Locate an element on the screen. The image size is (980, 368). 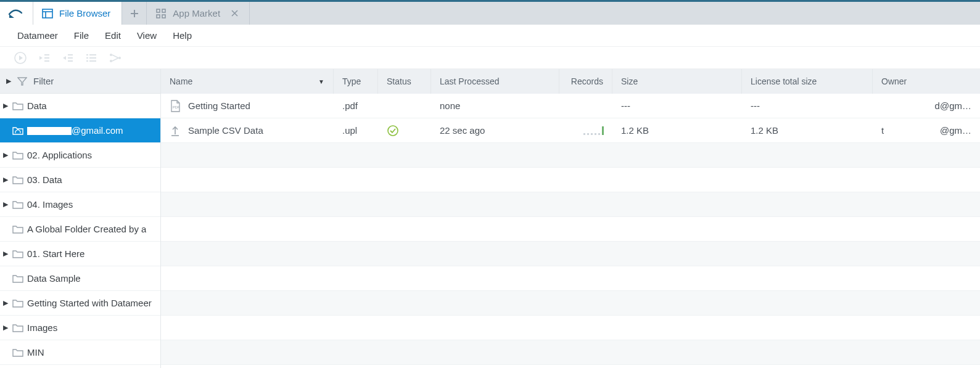
sidebar-item-label: 03. Data is located at coordinates (44, 180).